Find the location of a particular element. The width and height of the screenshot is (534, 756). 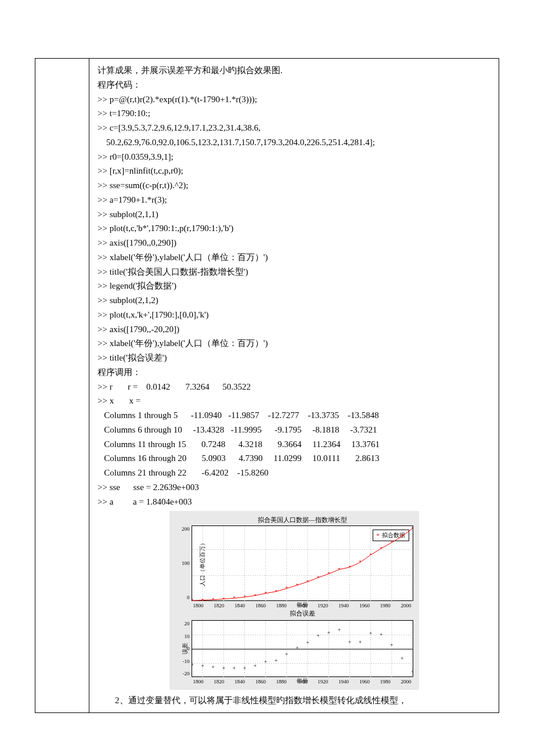

code-line: >> p=@(r,t)r(2).*exp(r(1).*(t-1790+1.*r(… is located at coordinates (294, 100).